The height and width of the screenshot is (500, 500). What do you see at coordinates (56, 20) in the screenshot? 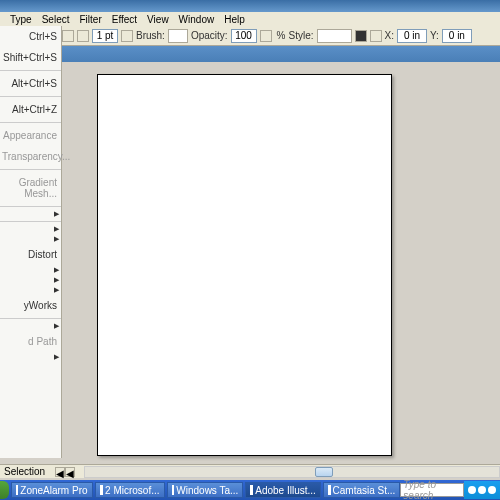
I see `menu-select: Select` at bounding box center [56, 20].